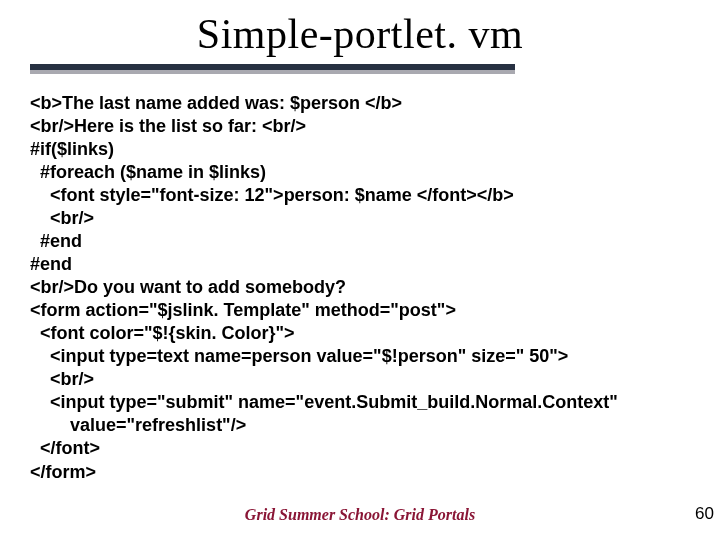  What do you see at coordinates (138, 425) in the screenshot?
I see `code-line: value="refreshlist"/>` at bounding box center [138, 425].